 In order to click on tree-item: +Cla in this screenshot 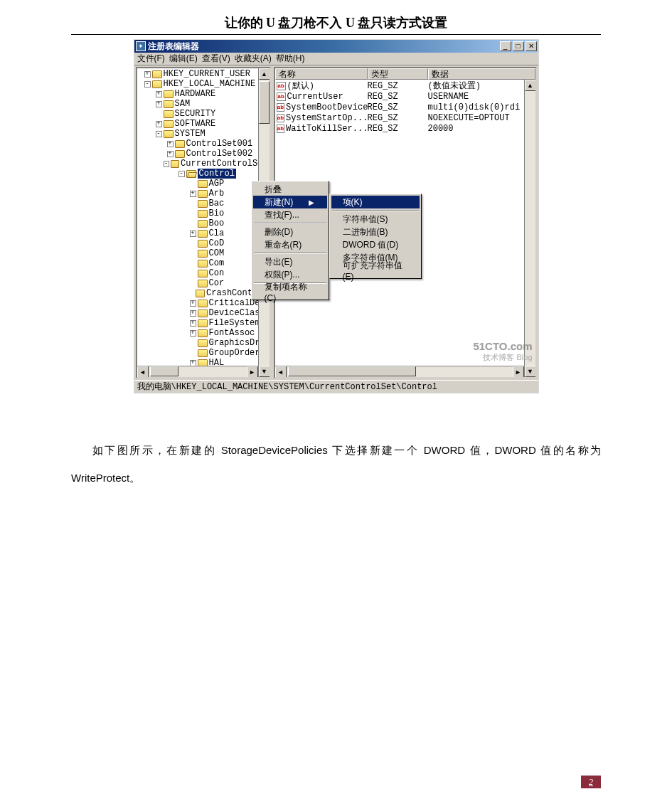, I will do `click(203, 233)`.